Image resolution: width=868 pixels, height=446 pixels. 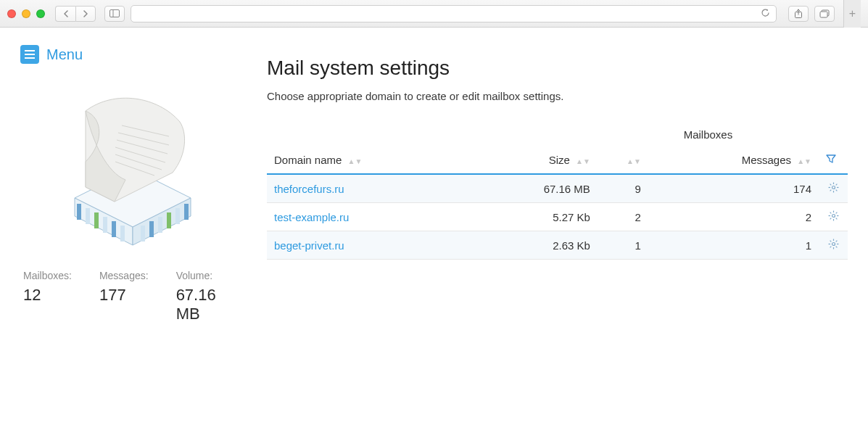 What do you see at coordinates (129, 297) in the screenshot?
I see `summary-stats: Mailboxes: 12 Messages: 177 Volume: 67.1…` at bounding box center [129, 297].